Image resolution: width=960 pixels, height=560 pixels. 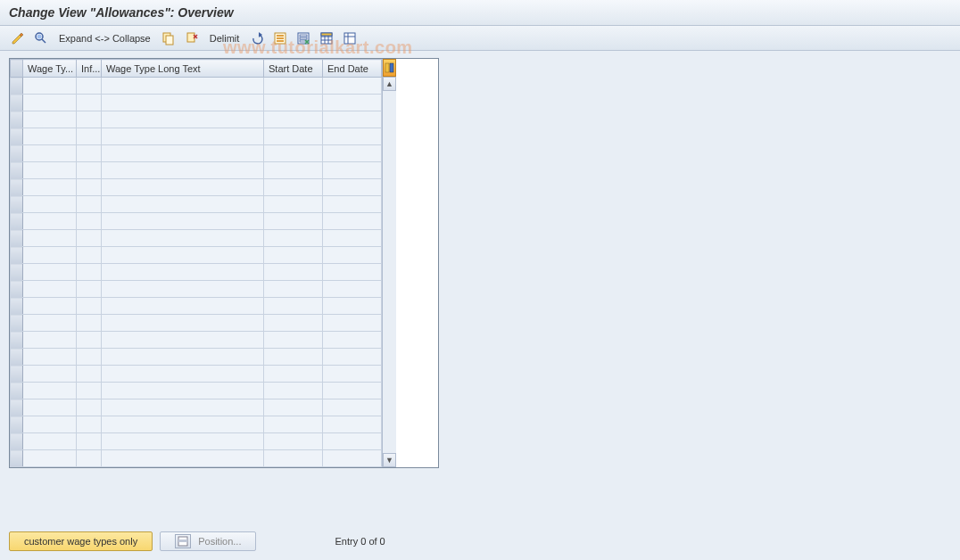 I want to click on configure-columns-button, so click(x=389, y=68).